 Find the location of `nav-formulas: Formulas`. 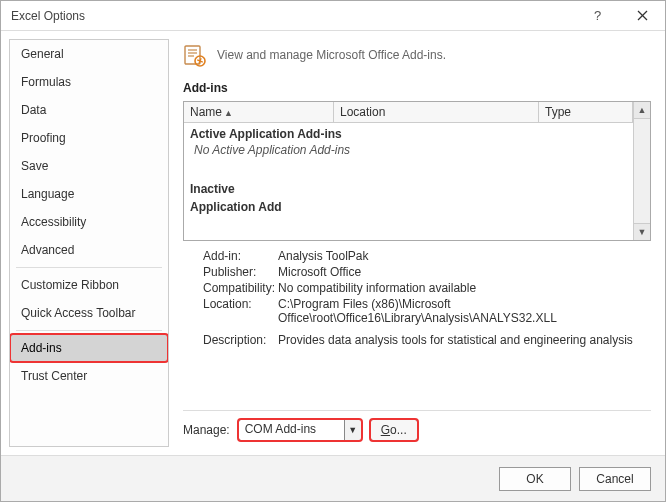

nav-formulas: Formulas is located at coordinates (89, 82).